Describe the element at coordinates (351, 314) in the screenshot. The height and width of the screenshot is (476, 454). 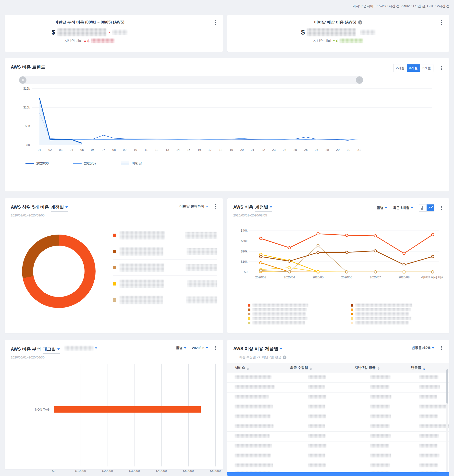
I see `account-legend-grid` at that location.